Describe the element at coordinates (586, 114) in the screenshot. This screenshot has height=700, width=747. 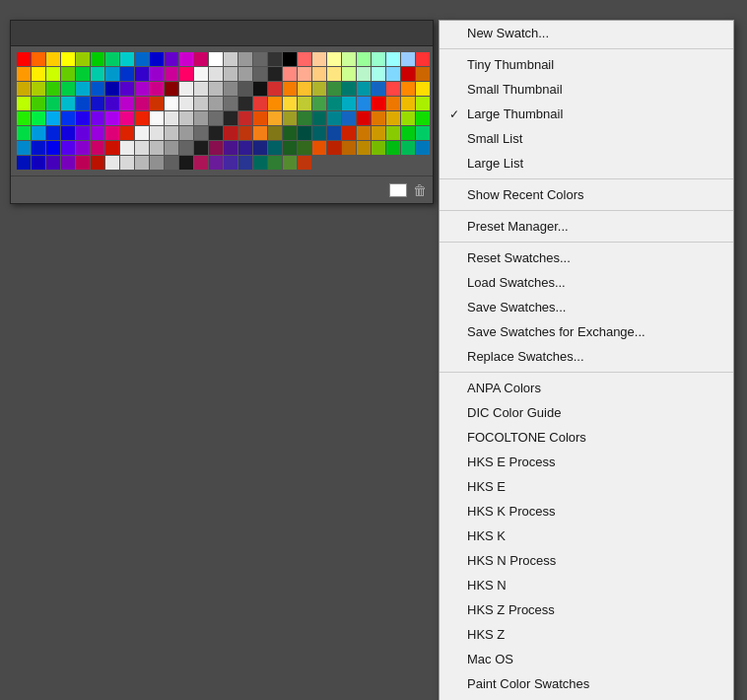
I see `menu-item-1-2: Large Thumbnail` at that location.